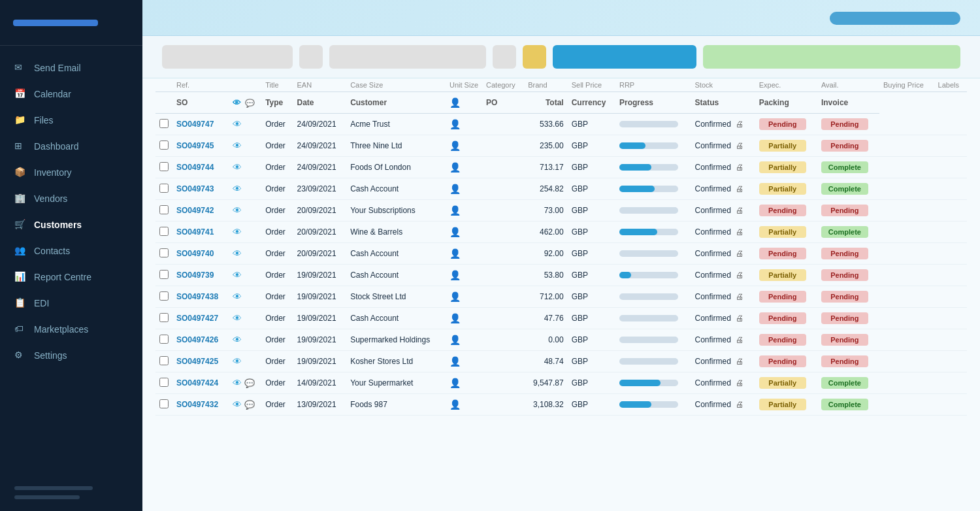 This screenshot has height=511, width=980. Describe the element at coordinates (534, 57) in the screenshot. I see `filter-btn-gold` at that location.